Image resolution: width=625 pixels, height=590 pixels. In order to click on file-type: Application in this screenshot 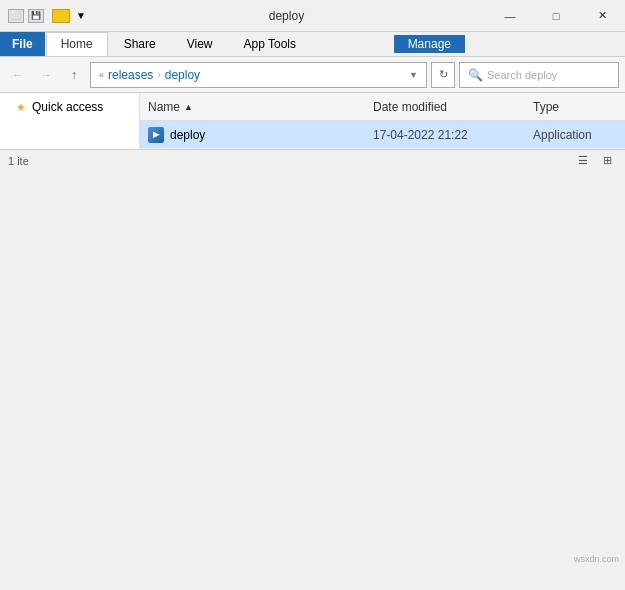, I will do `click(575, 135)`.